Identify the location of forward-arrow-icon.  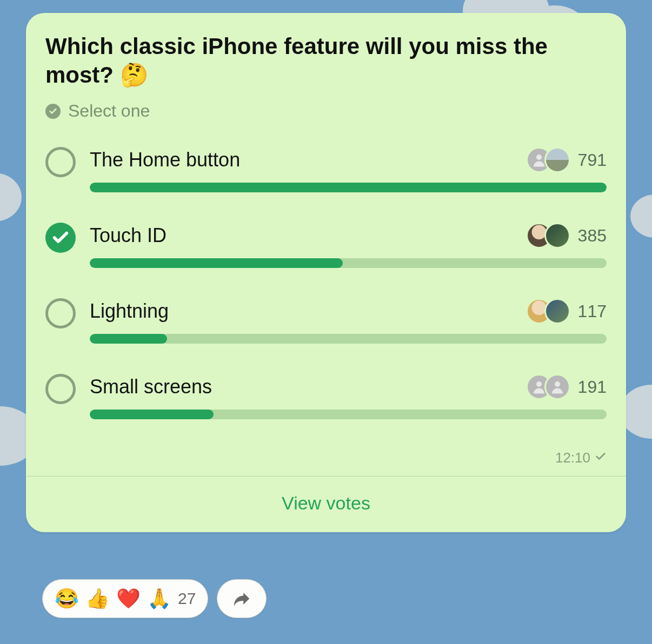
(242, 599).